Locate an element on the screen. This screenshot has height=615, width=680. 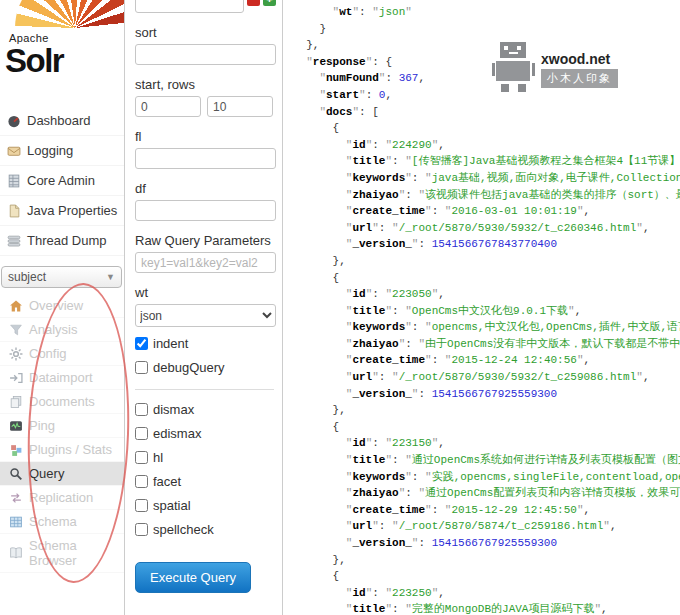
fl-input is located at coordinates (206, 158).